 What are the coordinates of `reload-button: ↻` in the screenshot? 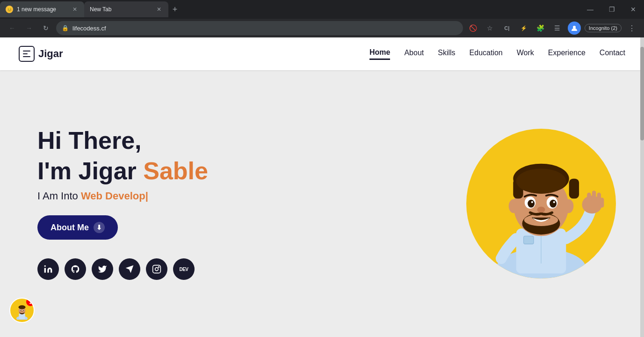 It's located at (46, 28).